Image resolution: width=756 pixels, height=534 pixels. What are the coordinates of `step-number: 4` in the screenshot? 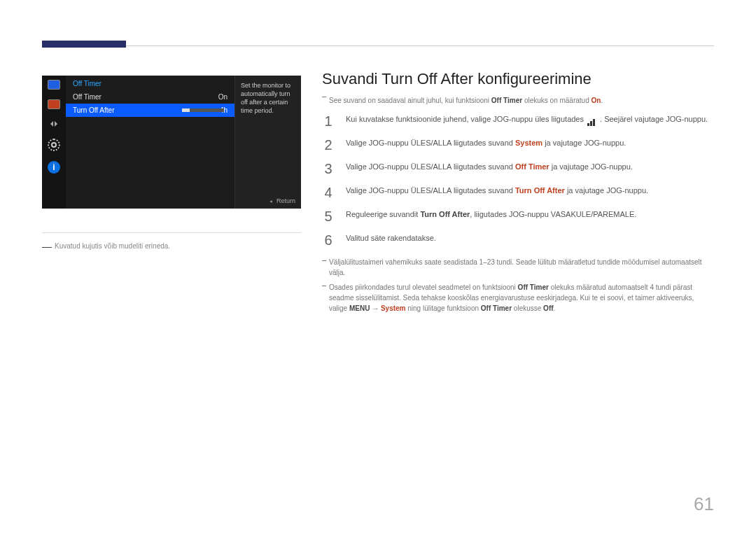 It's located at (328, 192).